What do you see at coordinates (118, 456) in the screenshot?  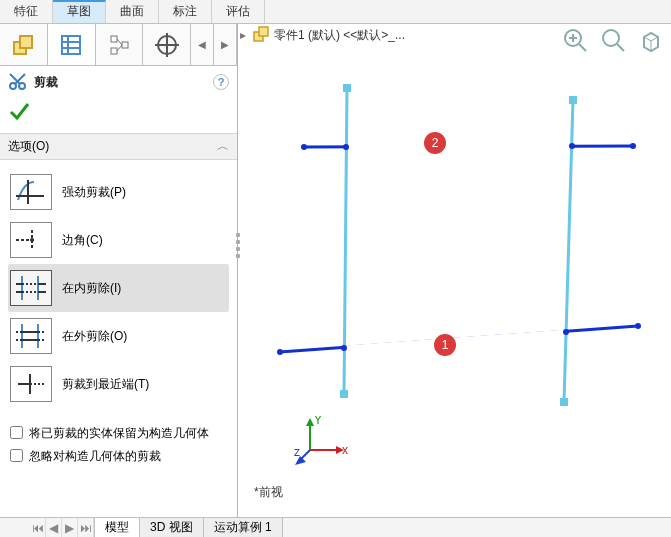 I see `checkbox-ignore-construction: 忽略对构造几何体的剪裁` at bounding box center [118, 456].